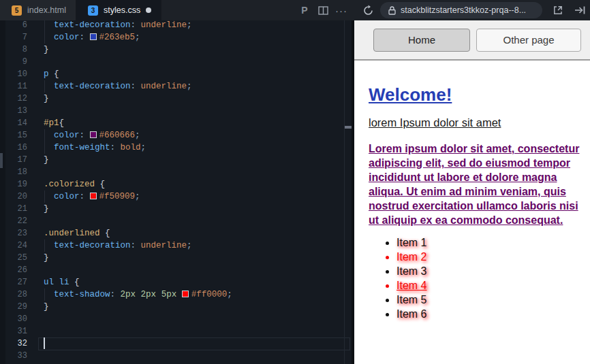  I want to click on code-line: 27ul li {, so click(176, 282).